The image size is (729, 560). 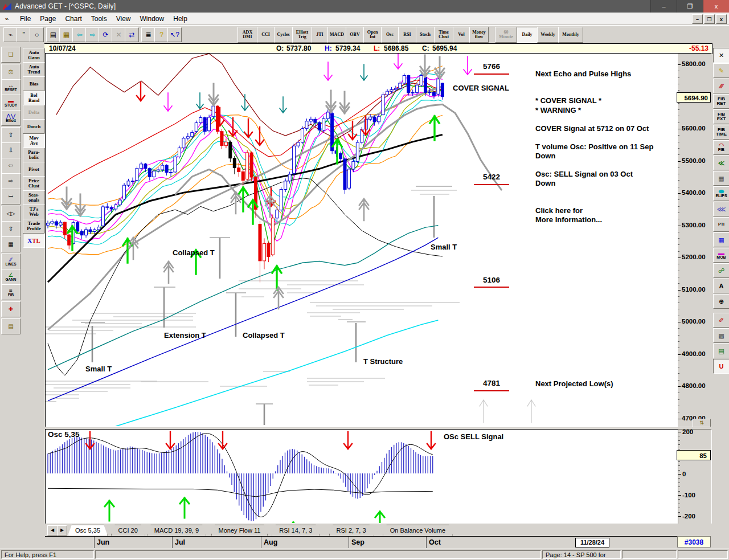 What do you see at coordinates (62, 530) in the screenshot?
I see `tab-scroll-right: ▶` at bounding box center [62, 530].